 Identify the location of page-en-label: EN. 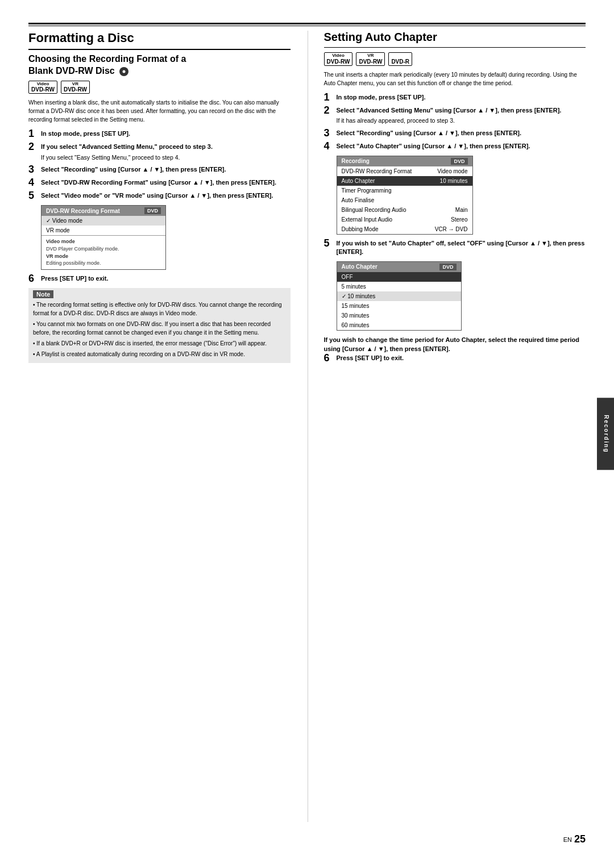
(567, 840).